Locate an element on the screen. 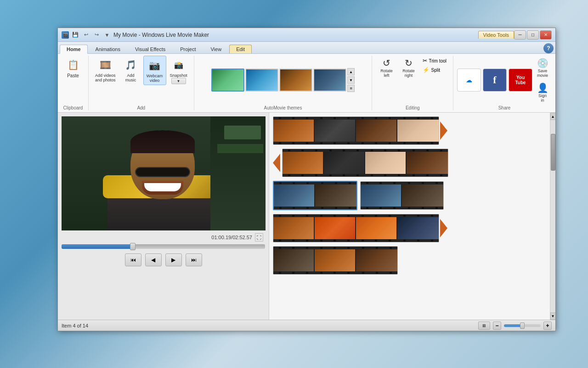 This screenshot has width=588, height=368. zoom-slider is located at coordinates (522, 326).